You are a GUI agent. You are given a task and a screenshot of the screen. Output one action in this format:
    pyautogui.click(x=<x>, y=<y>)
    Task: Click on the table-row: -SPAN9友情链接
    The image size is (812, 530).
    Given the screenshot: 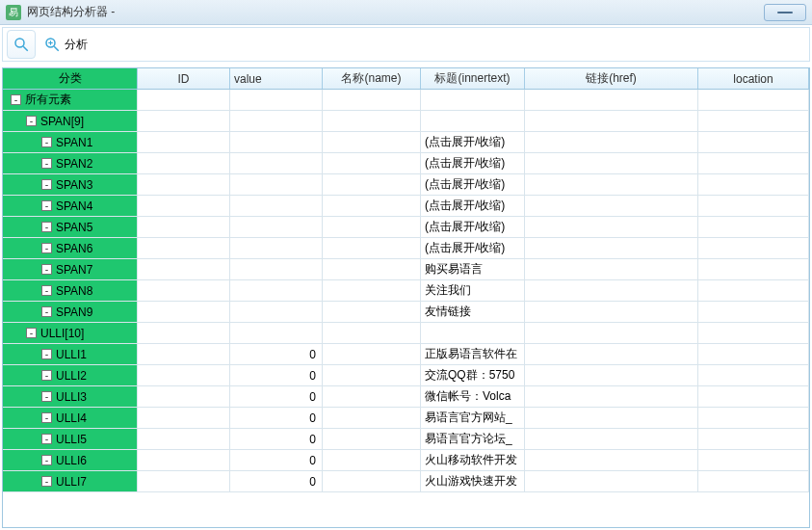 What is the action you would take?
    pyautogui.click(x=406, y=312)
    